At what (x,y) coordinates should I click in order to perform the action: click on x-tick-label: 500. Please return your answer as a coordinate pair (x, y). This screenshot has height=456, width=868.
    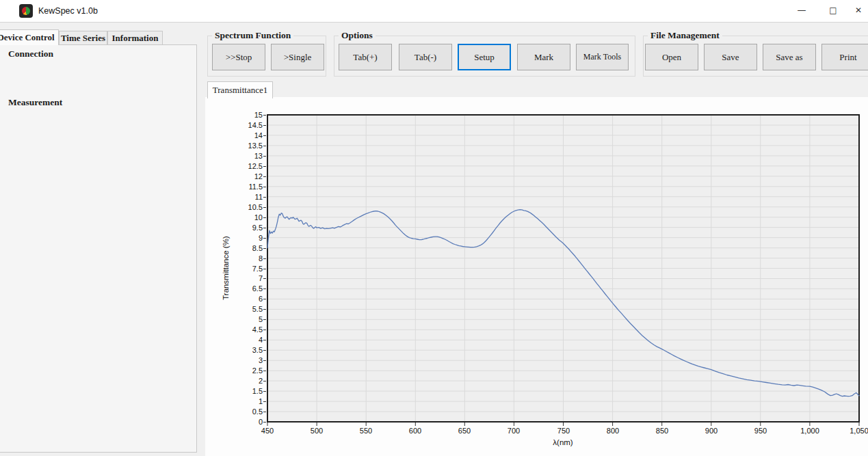
    Looking at the image, I should click on (317, 431).